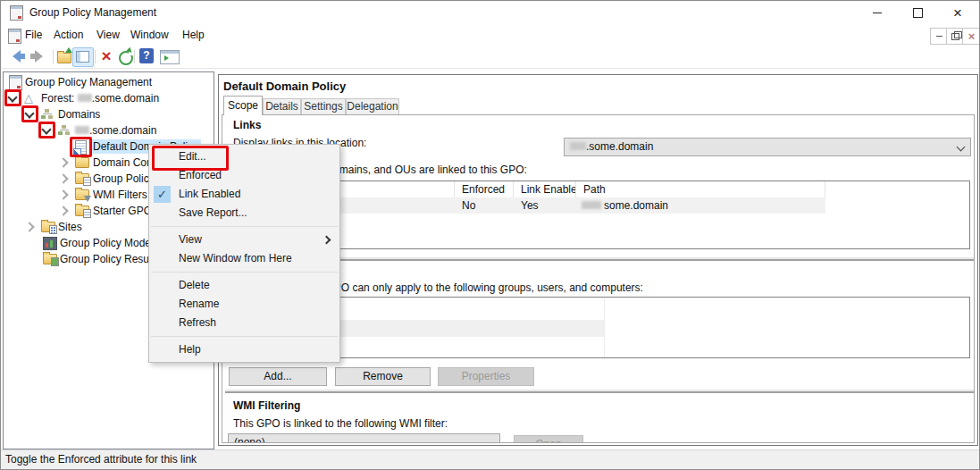  What do you see at coordinates (877, 13) in the screenshot?
I see `minimize-button` at bounding box center [877, 13].